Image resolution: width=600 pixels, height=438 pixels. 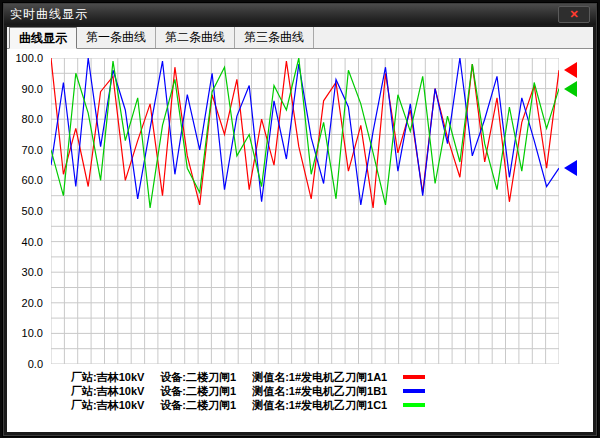 What do you see at coordinates (574, 14) in the screenshot?
I see `close-button: ✕` at bounding box center [574, 14].